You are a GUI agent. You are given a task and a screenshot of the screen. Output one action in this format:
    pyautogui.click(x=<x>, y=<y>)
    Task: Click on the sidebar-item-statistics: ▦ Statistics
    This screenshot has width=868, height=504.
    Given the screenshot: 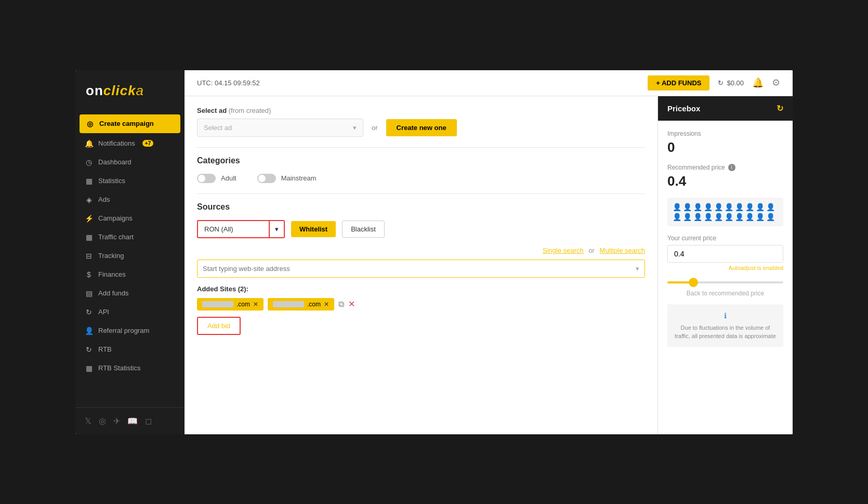 What is the action you would take?
    pyautogui.click(x=130, y=181)
    